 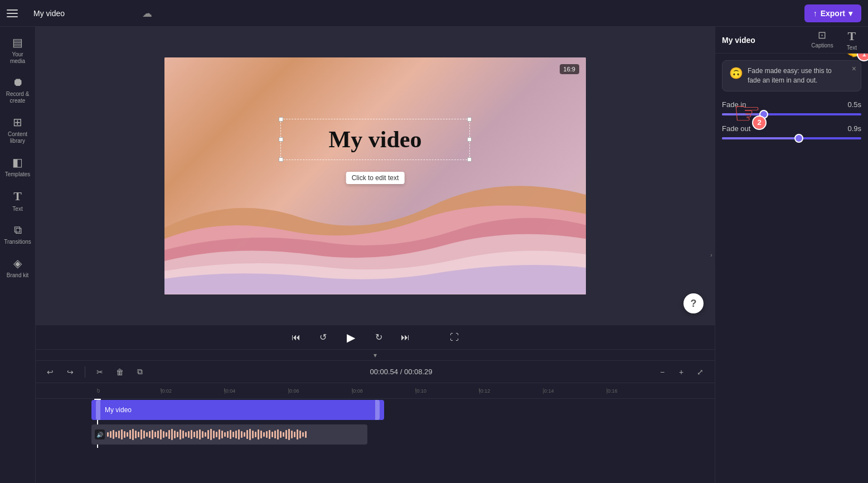 What do you see at coordinates (18, 122) in the screenshot?
I see `content-library-icon: ⊞` at bounding box center [18, 122].